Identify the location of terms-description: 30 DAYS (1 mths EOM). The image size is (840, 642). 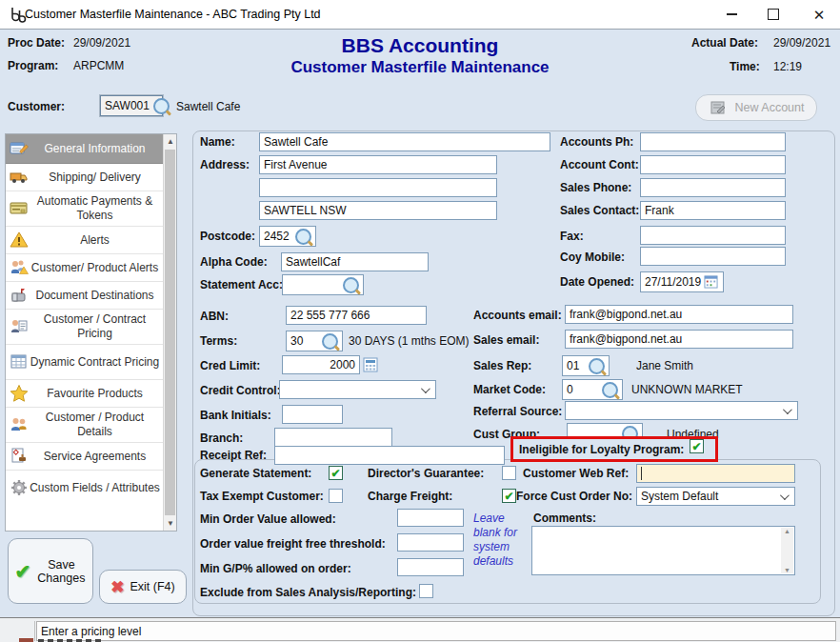
(409, 341).